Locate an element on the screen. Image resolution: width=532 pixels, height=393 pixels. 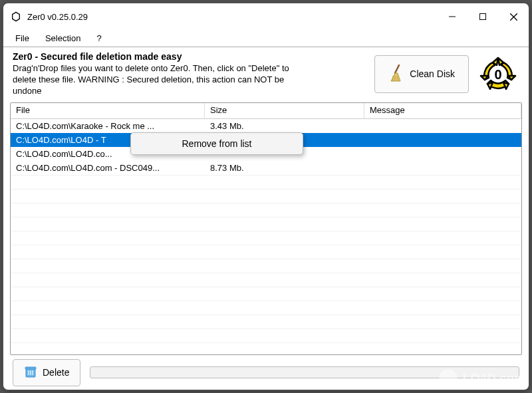
progress-bar is located at coordinates (305, 372).